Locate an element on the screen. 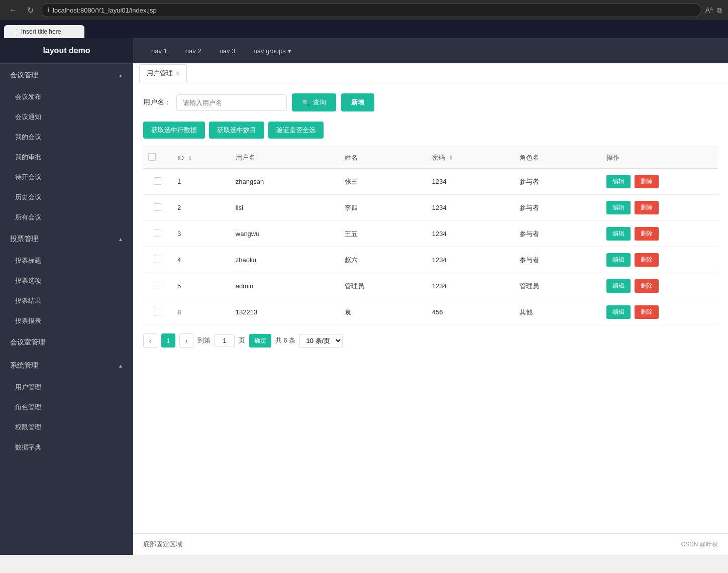 This screenshot has width=728, height=573. search-input is located at coordinates (232, 102).